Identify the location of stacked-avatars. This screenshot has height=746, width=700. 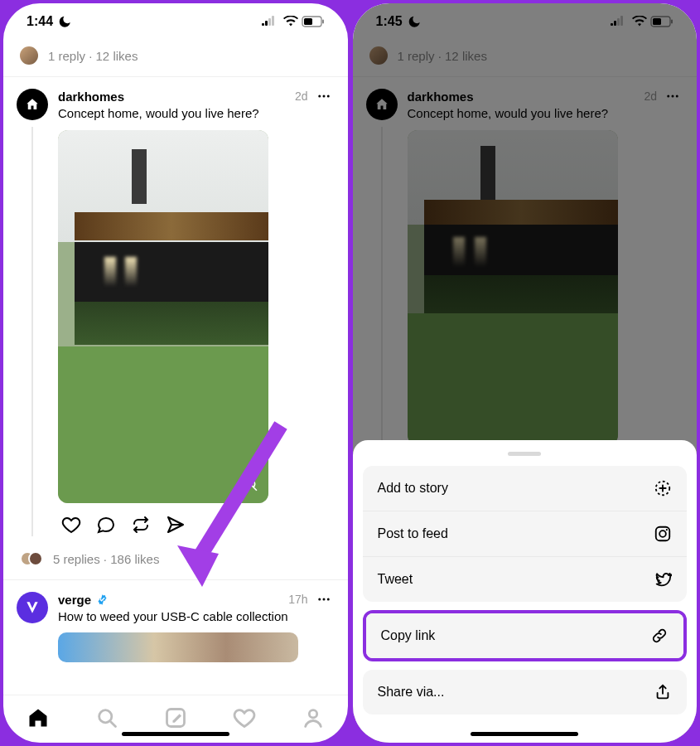
(31, 559).